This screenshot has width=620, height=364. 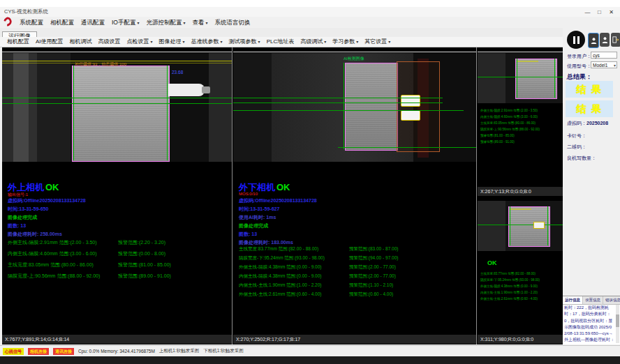 What do you see at coordinates (110, 42) in the screenshot?
I see `tool-advanced-settings: 高级设置` at bounding box center [110, 42].